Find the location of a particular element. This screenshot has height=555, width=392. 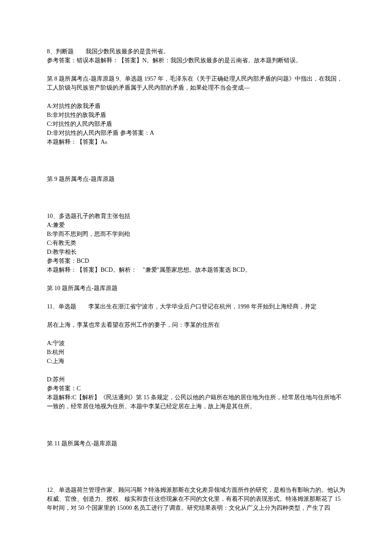

q9-footer: 第 9 题所属考点-题库原题 is located at coordinates (196, 179).